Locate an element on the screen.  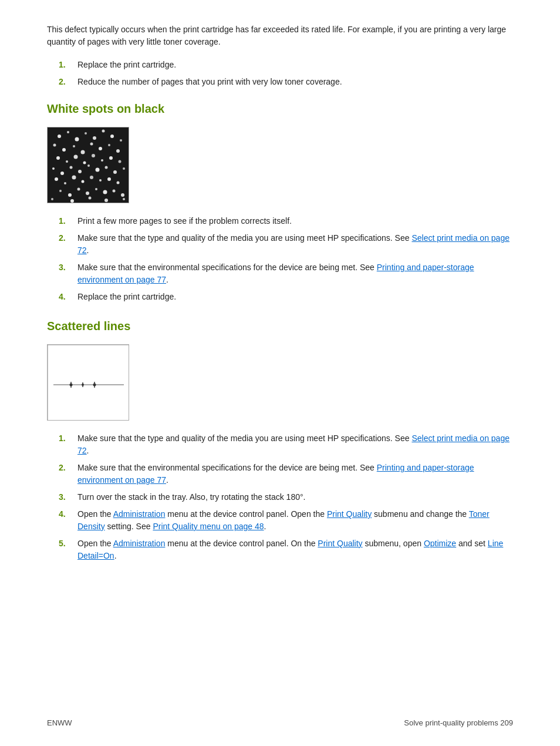
list-item-text: Turn over the stack in the tray. Also, t… is located at coordinates (295, 497).